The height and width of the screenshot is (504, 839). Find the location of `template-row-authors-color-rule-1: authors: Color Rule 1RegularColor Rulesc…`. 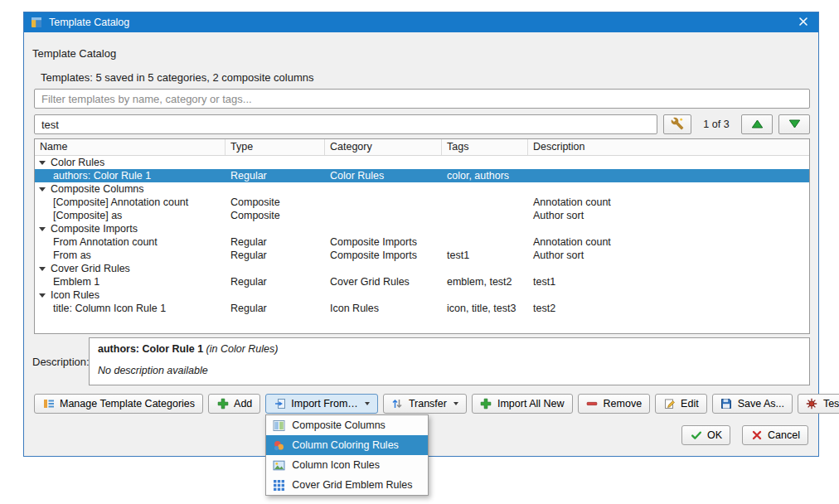

template-row-authors-color-rule-1: authors: Color Rule 1RegularColor Rulesc… is located at coordinates (422, 176).